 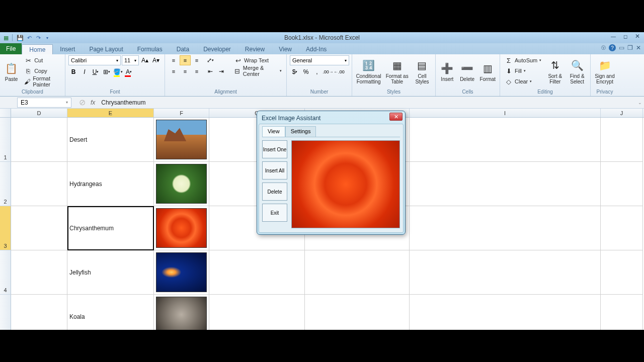 What do you see at coordinates (42, 71) in the screenshot?
I see `copy-button: ⎘Copy` at bounding box center [42, 71].